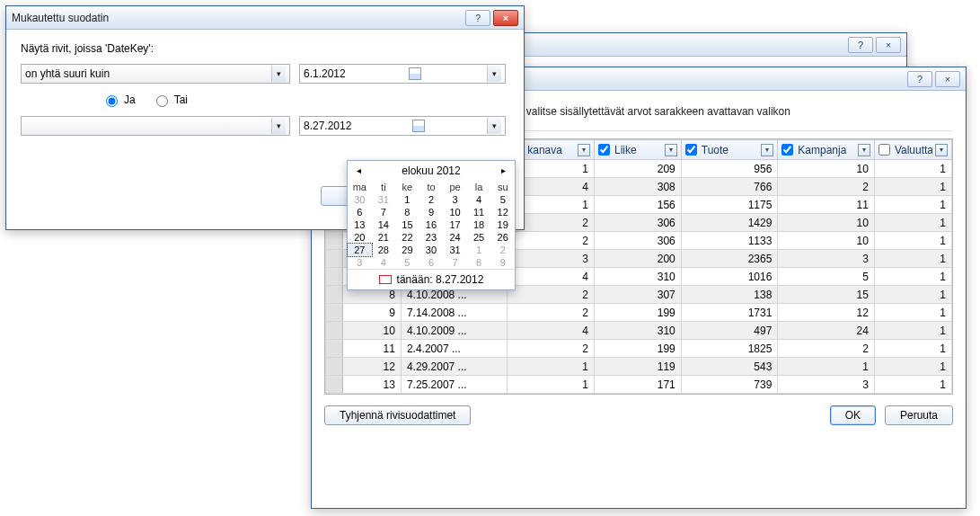 The height and width of the screenshot is (516, 980). What do you see at coordinates (155, 126) in the screenshot?
I see `operator-2-dropdown: ▾` at bounding box center [155, 126].